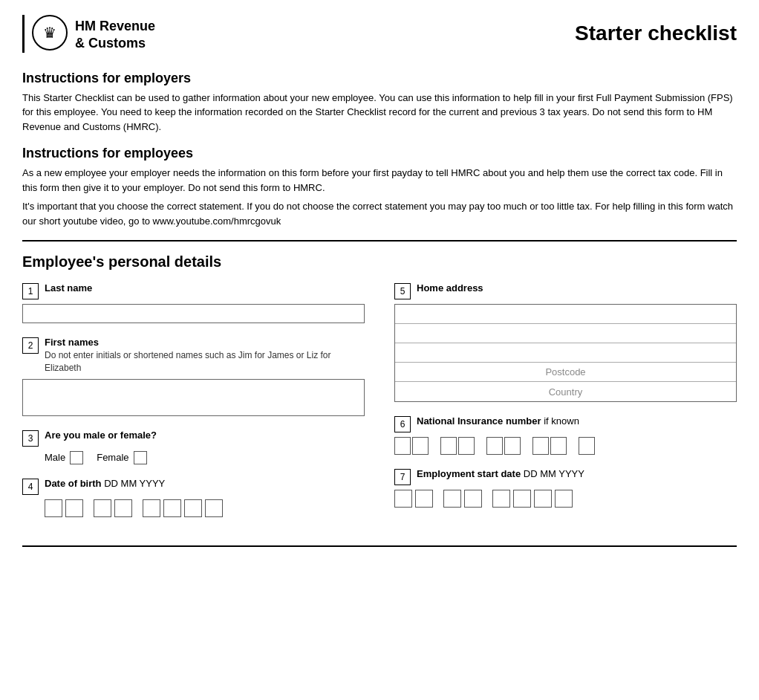 The image size is (759, 700). I want to click on last-name-input, so click(193, 314).